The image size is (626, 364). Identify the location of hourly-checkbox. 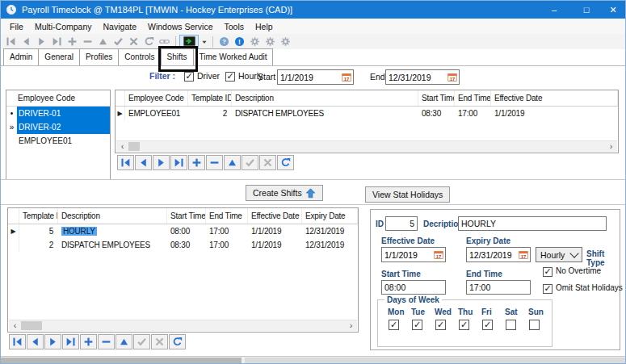
(230, 77).